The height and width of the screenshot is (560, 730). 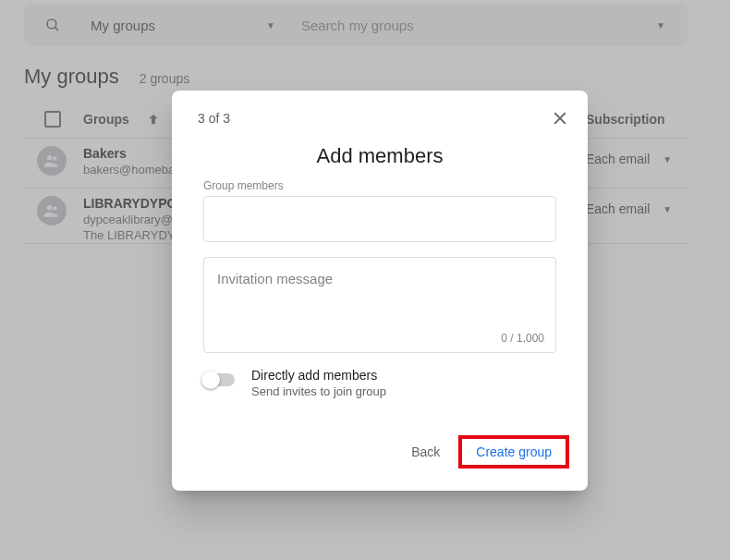 I want to click on back-button: Back, so click(x=425, y=452).